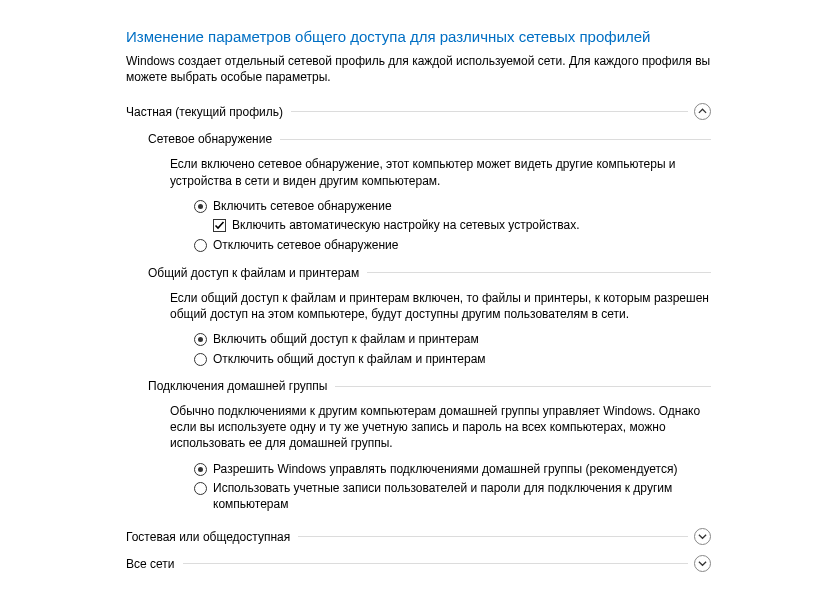  Describe the element at coordinates (452, 340) in the screenshot. I see `radio-sharing-on: Включить общий доступ к файлам и принтер…` at that location.